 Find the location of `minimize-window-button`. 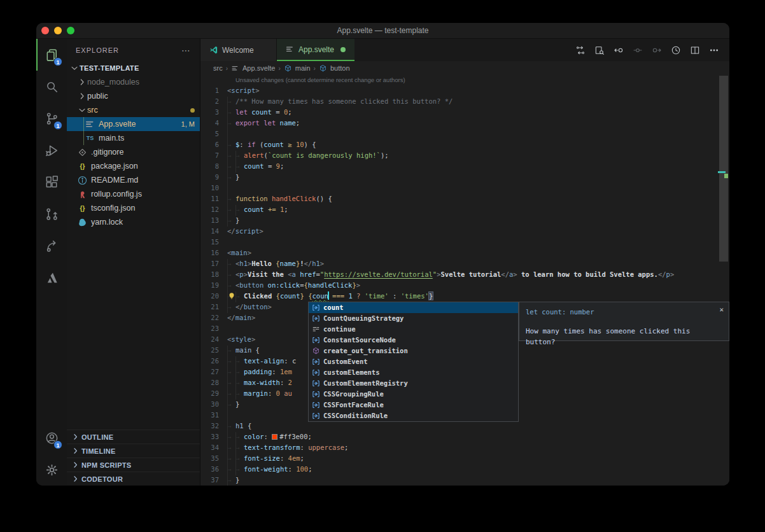

minimize-window-button is located at coordinates (58, 31).